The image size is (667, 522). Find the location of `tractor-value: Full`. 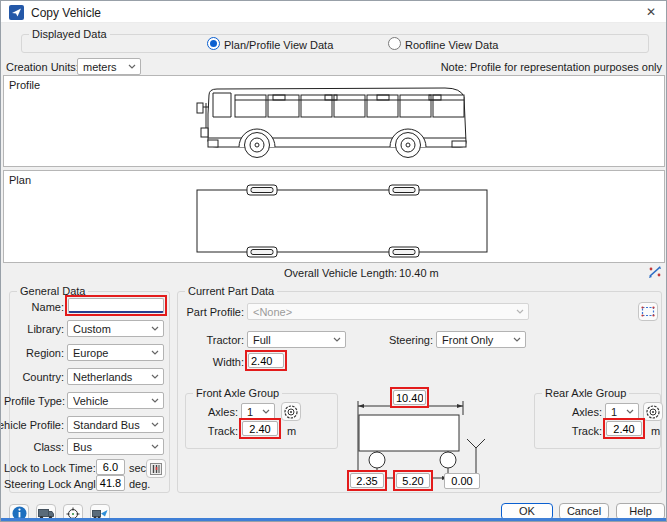

tractor-value: Full is located at coordinates (293, 340).